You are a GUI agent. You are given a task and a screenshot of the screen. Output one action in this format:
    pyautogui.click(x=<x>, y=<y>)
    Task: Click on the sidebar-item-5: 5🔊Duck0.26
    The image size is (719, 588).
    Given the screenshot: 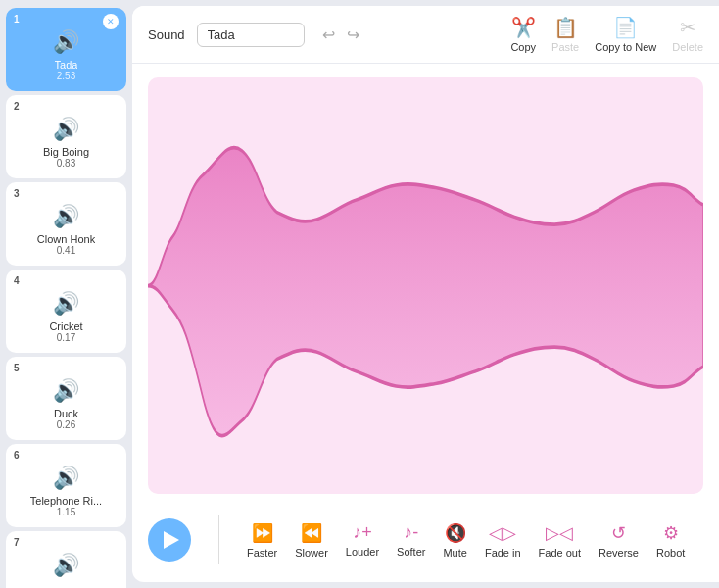 What is the action you would take?
    pyautogui.click(x=67, y=398)
    